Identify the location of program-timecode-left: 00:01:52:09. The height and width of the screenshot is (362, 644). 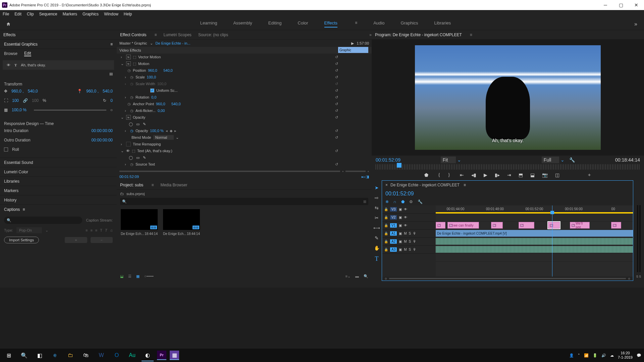
(388, 160).